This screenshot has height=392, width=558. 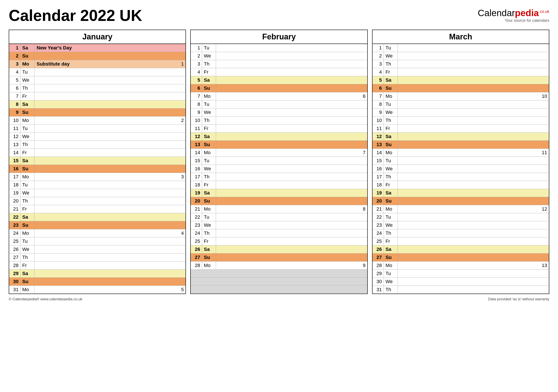 What do you see at coordinates (196, 161) in the screenshot?
I see `day-number: 15` at bounding box center [196, 161].